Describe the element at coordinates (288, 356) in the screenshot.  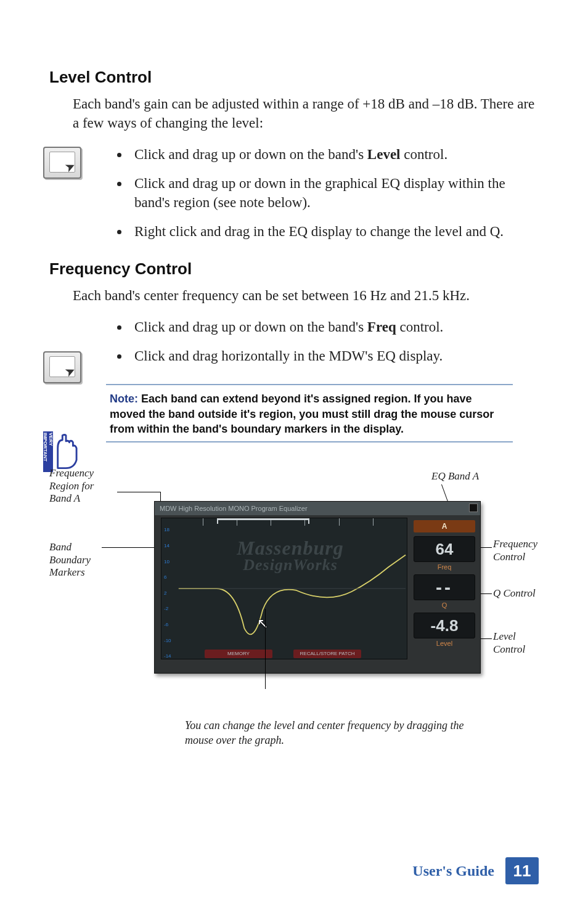
I see `text: Click and drag horizontally in the MDW's…` at that location.